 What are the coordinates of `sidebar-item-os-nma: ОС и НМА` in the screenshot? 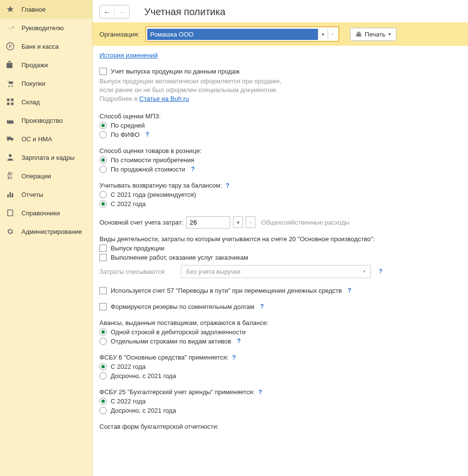 It's located at (46, 139).